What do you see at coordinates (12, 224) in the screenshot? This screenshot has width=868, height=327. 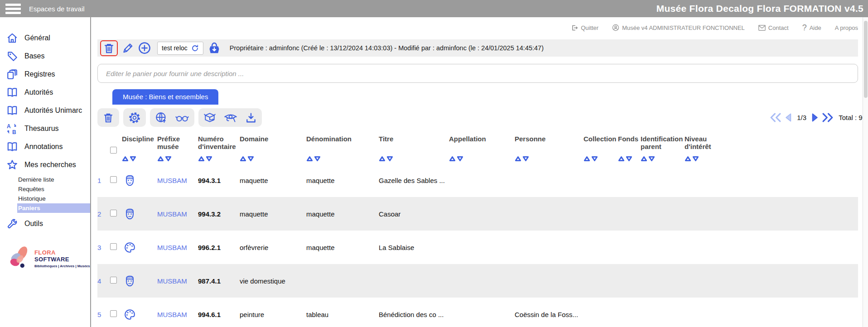 I see `wrench-icon` at bounding box center [12, 224].